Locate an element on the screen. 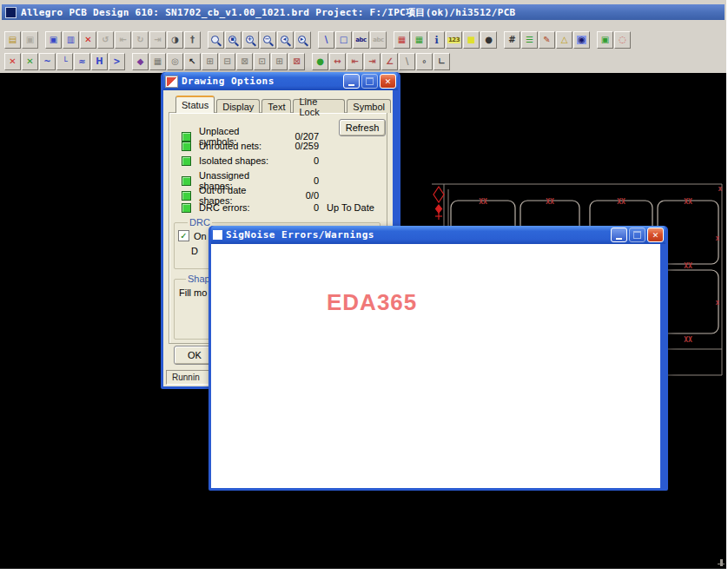  measure-distance-icon: ↔ is located at coordinates (337, 62).